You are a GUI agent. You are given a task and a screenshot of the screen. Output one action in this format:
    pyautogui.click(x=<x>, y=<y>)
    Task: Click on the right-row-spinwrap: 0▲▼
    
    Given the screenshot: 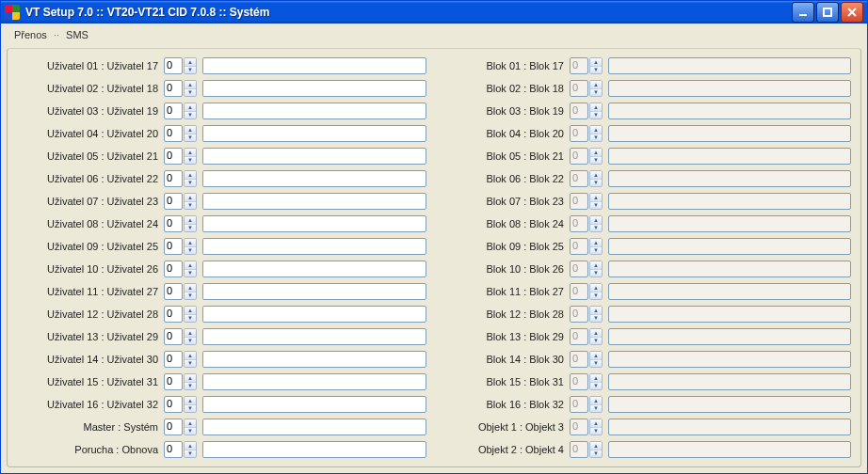 What is the action you would take?
    pyautogui.click(x=586, y=337)
    